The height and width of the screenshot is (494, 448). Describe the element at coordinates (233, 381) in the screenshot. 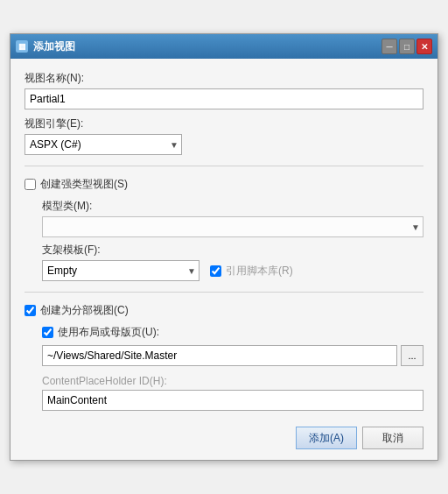

I see `content-placeholder-label: ContentPlaceHolder ID(H):` at that location.